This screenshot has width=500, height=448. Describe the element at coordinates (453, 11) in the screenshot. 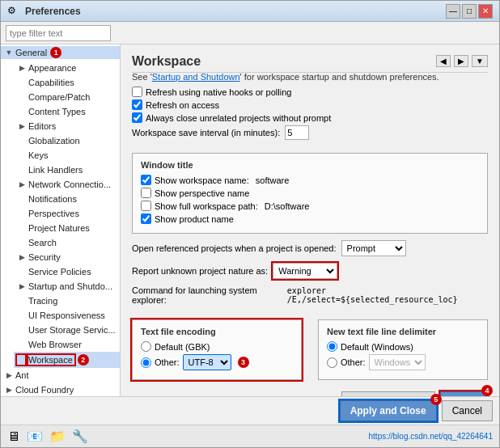

I see `minimize-button: —` at that location.